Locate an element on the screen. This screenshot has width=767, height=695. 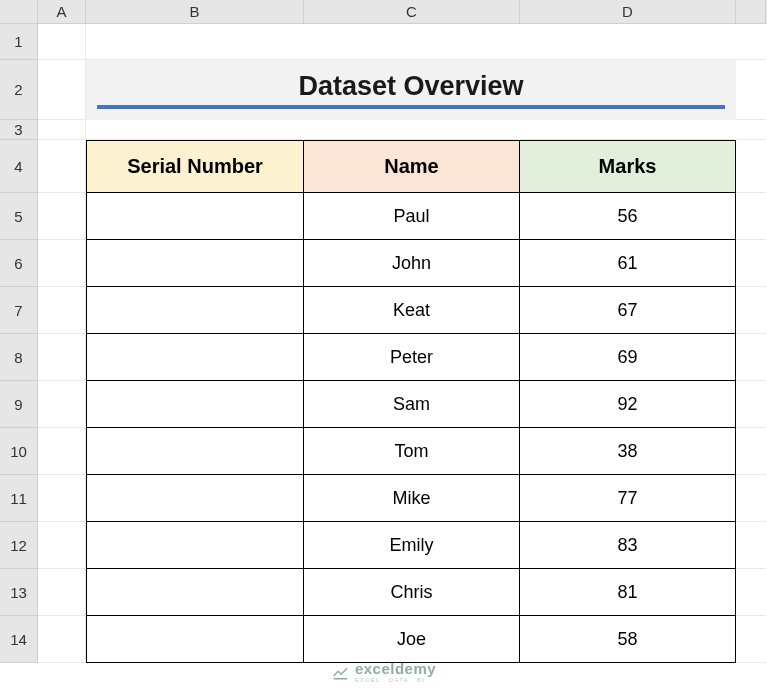
cell-marks: 92 is located at coordinates (628, 404).